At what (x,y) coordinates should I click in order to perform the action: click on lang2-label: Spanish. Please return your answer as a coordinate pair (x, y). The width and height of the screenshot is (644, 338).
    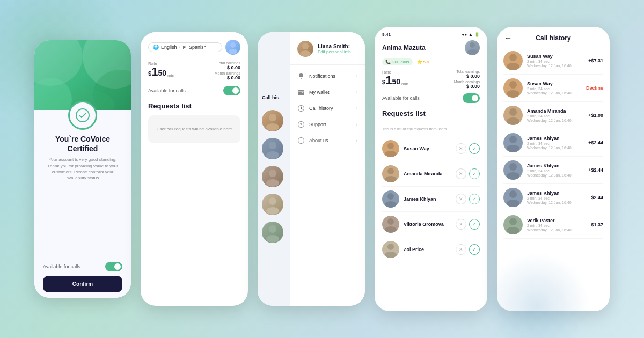
    Looking at the image, I should click on (197, 47).